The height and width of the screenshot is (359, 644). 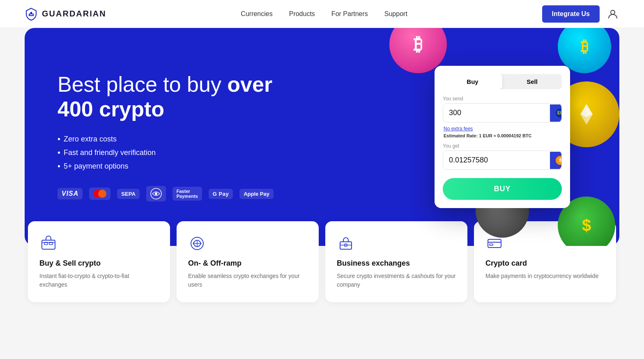 What do you see at coordinates (502, 99) in the screenshot?
I see `you-send-label: You send` at bounding box center [502, 99].